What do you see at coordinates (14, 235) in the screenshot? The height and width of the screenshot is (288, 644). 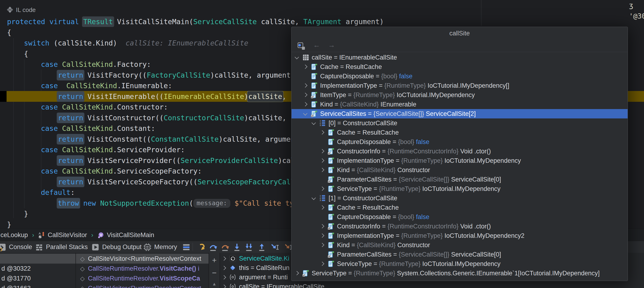 I see `breadcrumb-item-namespace: ceLookup` at bounding box center [14, 235].